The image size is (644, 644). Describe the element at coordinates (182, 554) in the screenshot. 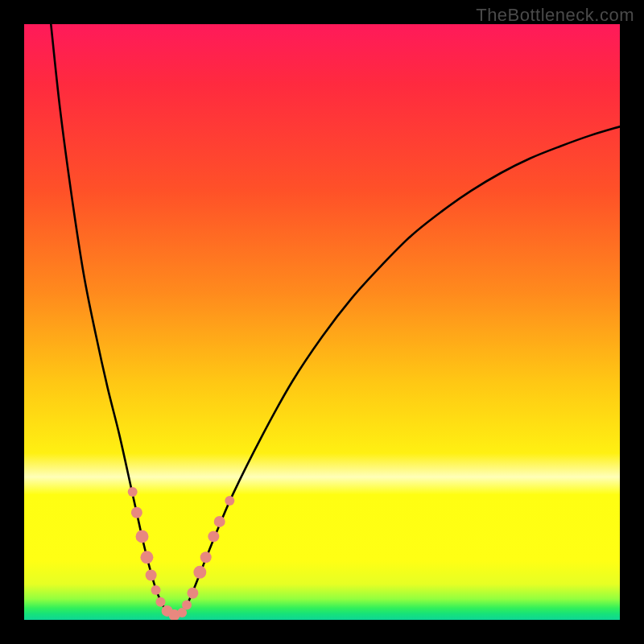

I see `highlight-dots-group` at that location.